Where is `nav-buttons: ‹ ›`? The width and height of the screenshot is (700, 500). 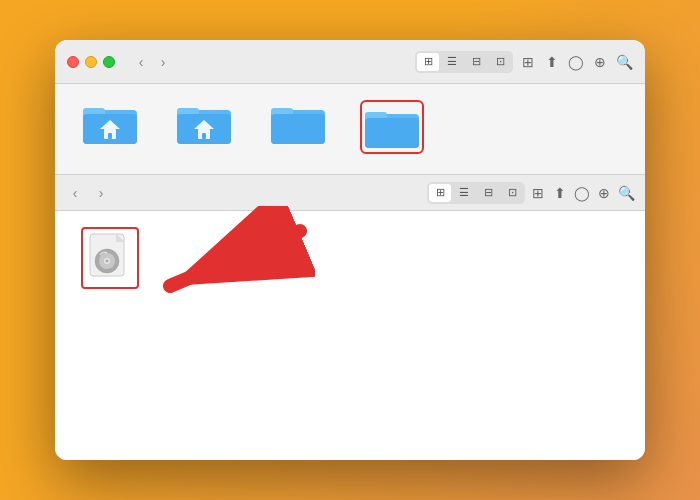 nav-buttons: ‹ › is located at coordinates (152, 62).